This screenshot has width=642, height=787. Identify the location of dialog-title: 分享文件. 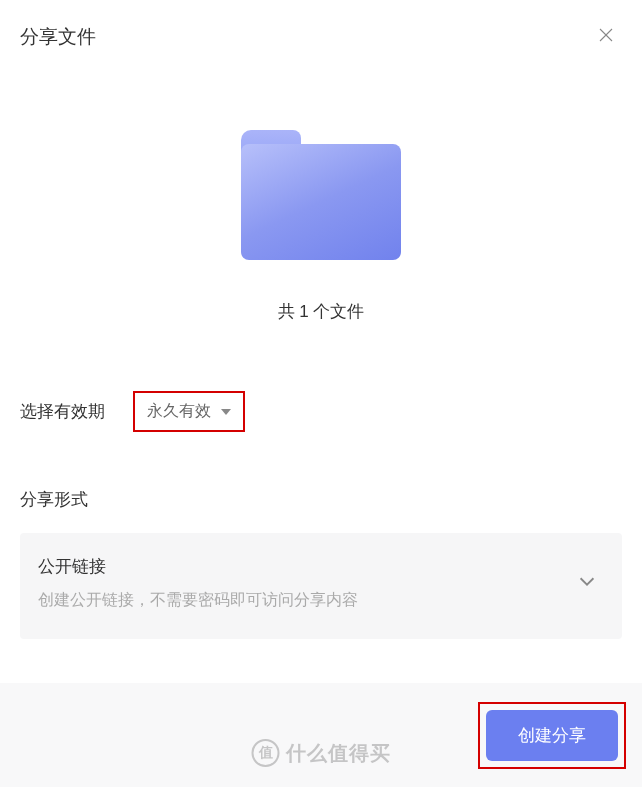
(58, 37).